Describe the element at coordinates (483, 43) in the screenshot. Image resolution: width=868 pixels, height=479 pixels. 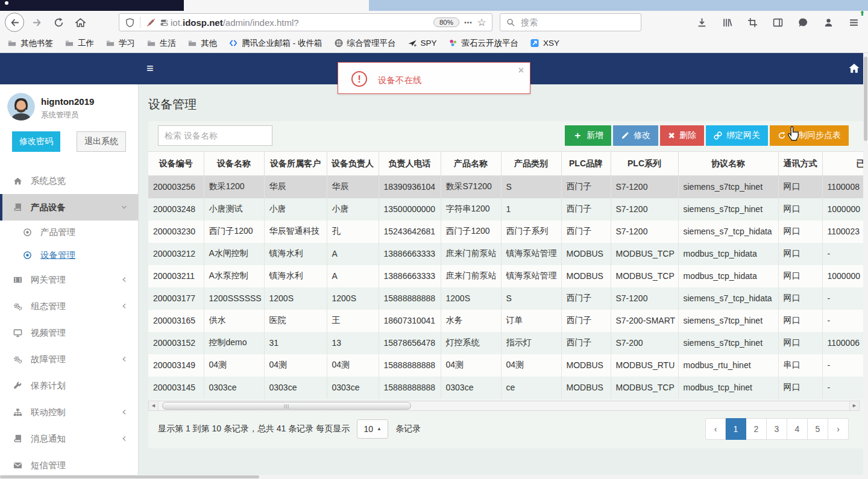
I see `bookmark-item: 萤石云开放平台` at that location.